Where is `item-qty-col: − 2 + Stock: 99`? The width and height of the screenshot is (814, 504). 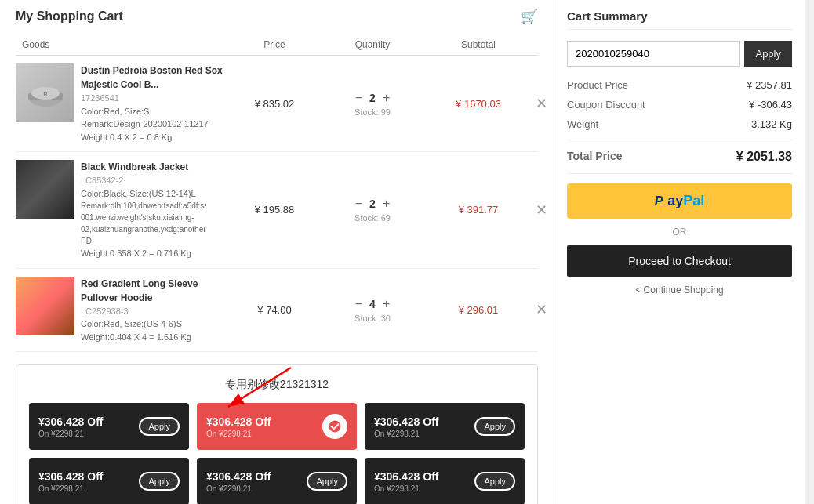
item-qty-col: − 2 + Stock: 99 is located at coordinates (372, 103).